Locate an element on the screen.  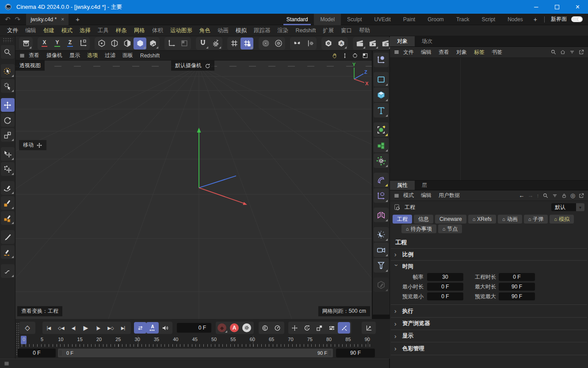
preview-max-field: 90 F is located at coordinates (517, 296).